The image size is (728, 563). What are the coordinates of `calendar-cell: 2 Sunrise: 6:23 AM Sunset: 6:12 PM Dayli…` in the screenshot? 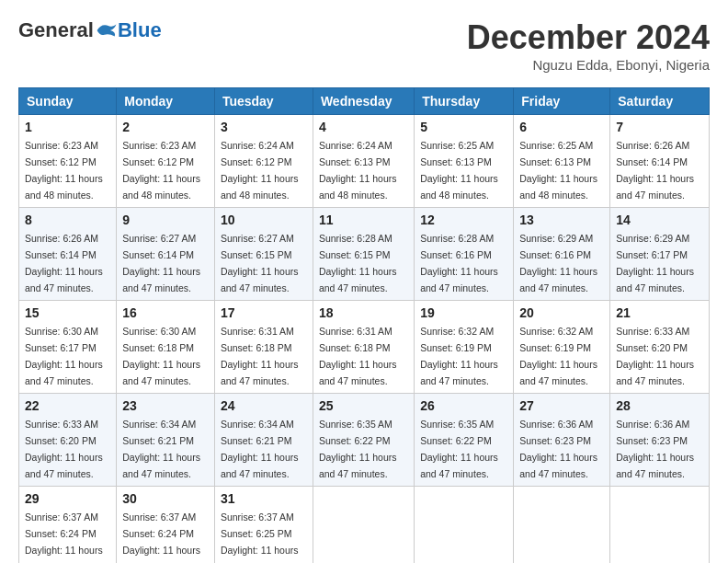 It's located at (165, 162).